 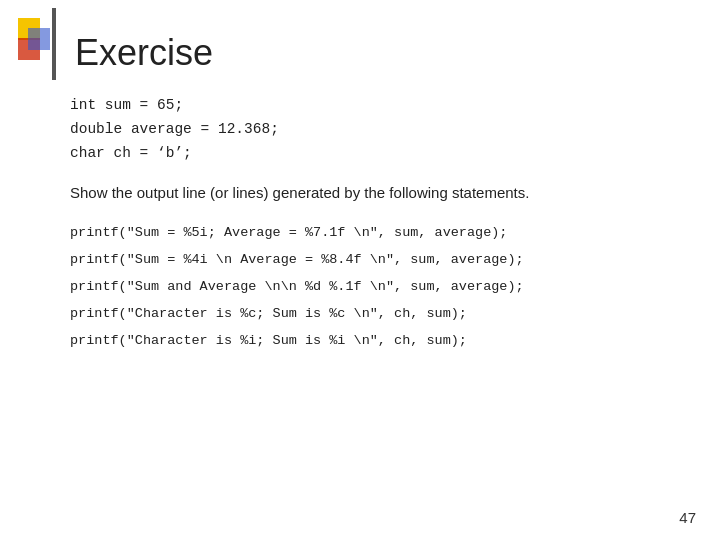 I want to click on code-line-2: double average = 12.368;, so click(x=365, y=130).